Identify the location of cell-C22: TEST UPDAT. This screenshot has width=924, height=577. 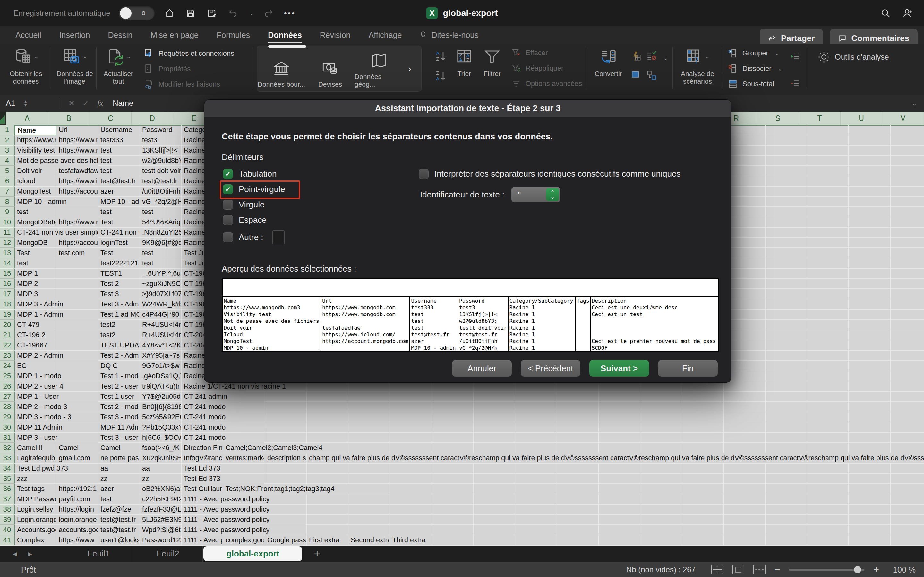
(119, 345).